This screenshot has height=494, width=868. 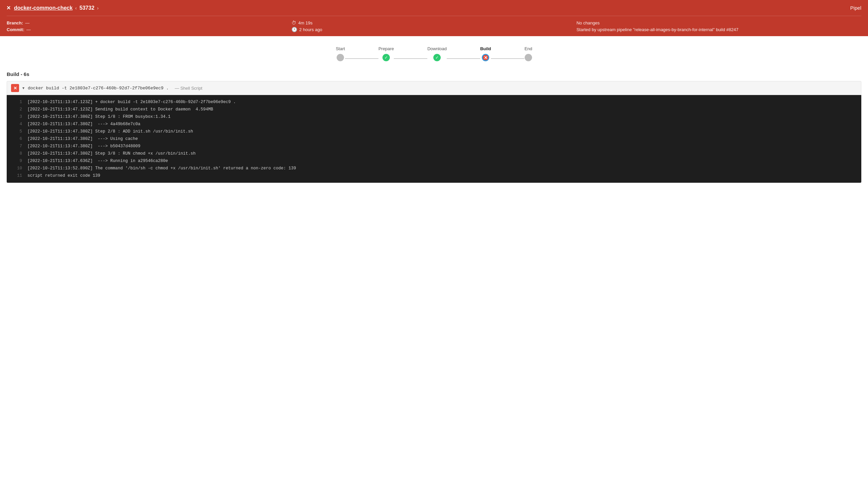 I want to click on duration-value: 4m 19s, so click(x=305, y=23).